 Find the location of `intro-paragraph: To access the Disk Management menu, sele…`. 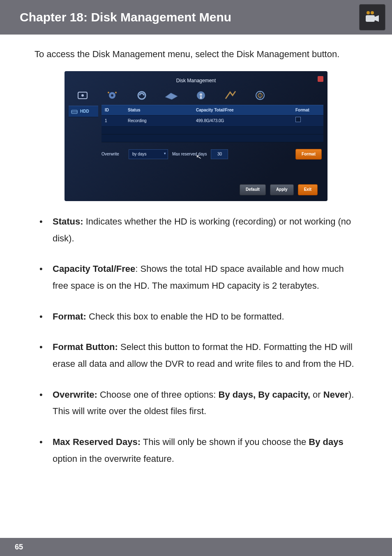

intro-paragraph: To access the Disk Management menu, sele… is located at coordinates (196, 54).